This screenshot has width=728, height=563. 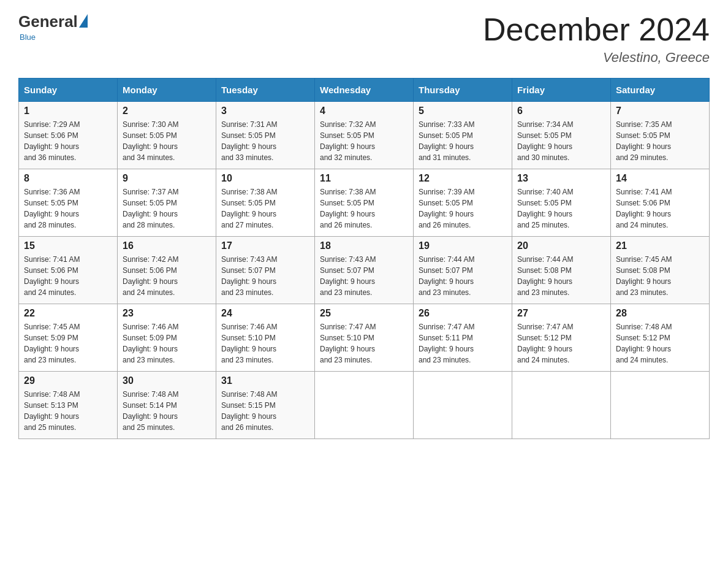 What do you see at coordinates (28, 37) in the screenshot?
I see `logo-blue-text: Blue` at bounding box center [28, 37].